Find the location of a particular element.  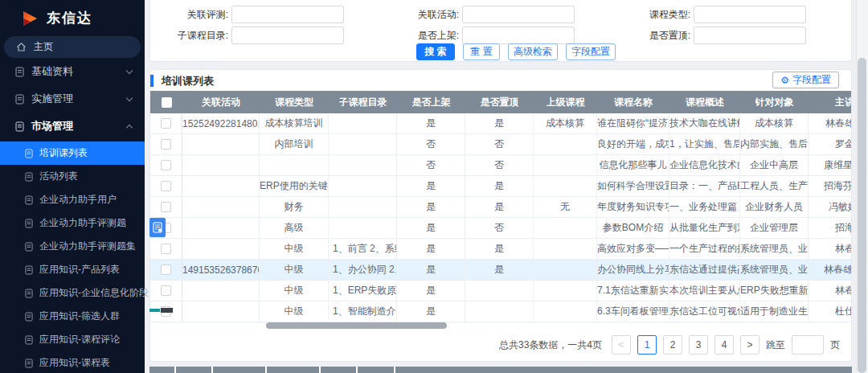

subcourse-catalog-input is located at coordinates (288, 35).